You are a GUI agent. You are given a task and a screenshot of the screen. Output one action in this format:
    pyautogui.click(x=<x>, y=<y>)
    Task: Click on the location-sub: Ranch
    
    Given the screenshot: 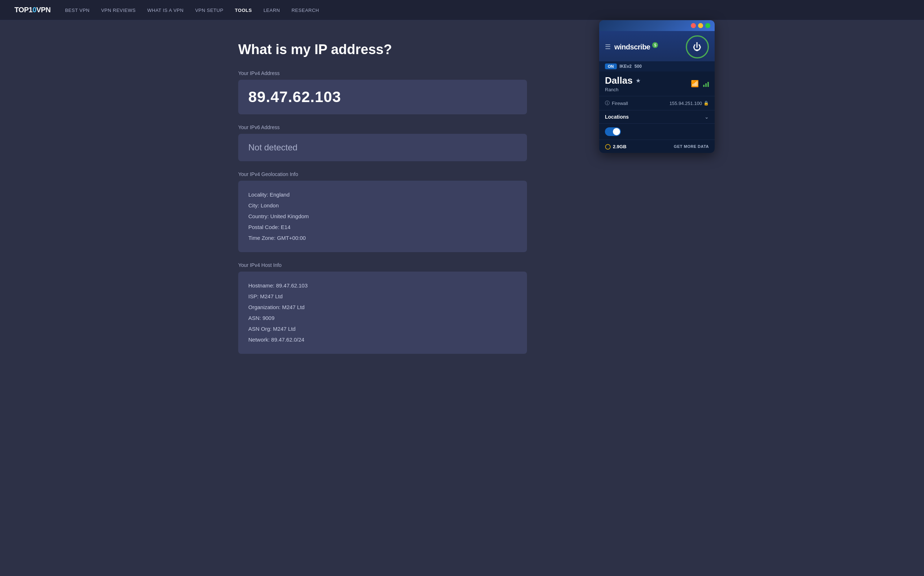 What is the action you would take?
    pyautogui.click(x=623, y=90)
    